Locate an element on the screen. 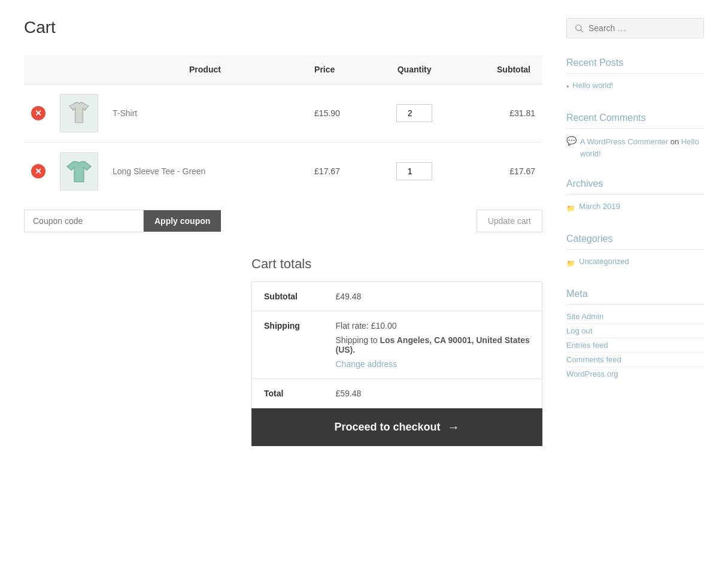  subtotal-label: Subtotal is located at coordinates (288, 297).